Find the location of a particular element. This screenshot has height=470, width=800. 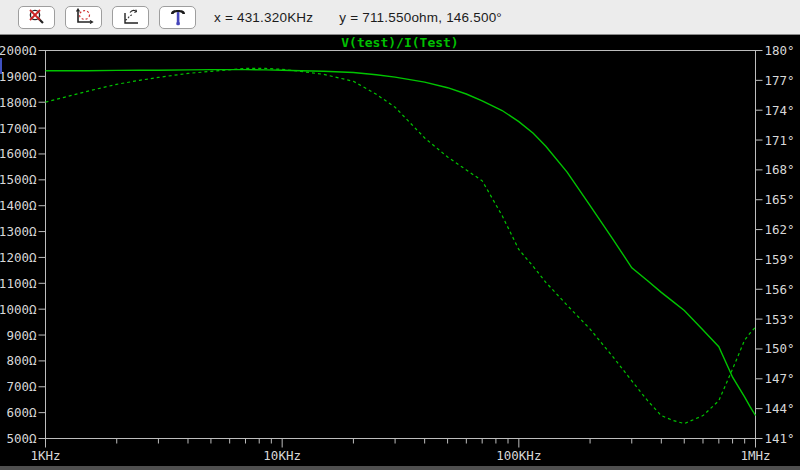

y-left-tick-label: 600Ω is located at coordinates (22, 412).